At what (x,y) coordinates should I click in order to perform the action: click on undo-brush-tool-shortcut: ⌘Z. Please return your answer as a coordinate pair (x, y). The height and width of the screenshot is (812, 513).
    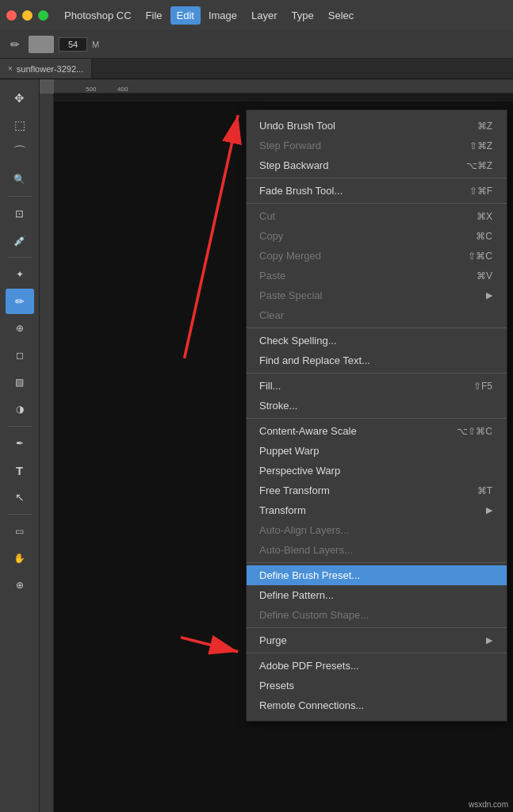
    Looking at the image, I should click on (485, 126).